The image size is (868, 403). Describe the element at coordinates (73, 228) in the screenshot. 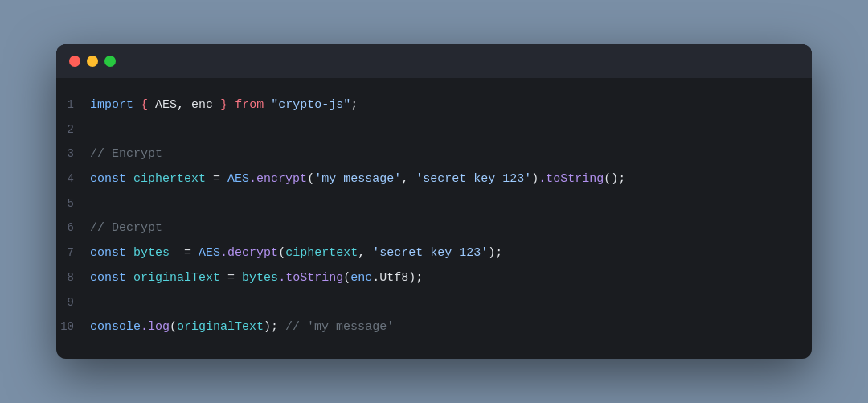

I see `line-number: 6` at that location.